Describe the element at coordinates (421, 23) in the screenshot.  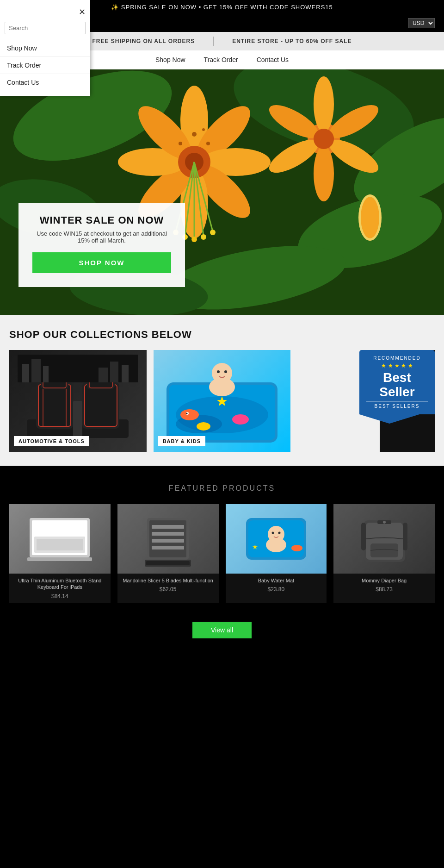
I see `currency-selector: USD CAD AUD GBP EUR` at that location.